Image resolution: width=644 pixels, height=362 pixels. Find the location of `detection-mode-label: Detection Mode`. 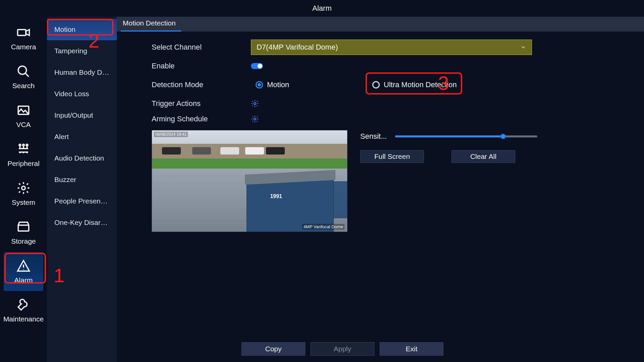

detection-mode-label: Detection Mode is located at coordinates (201, 85).